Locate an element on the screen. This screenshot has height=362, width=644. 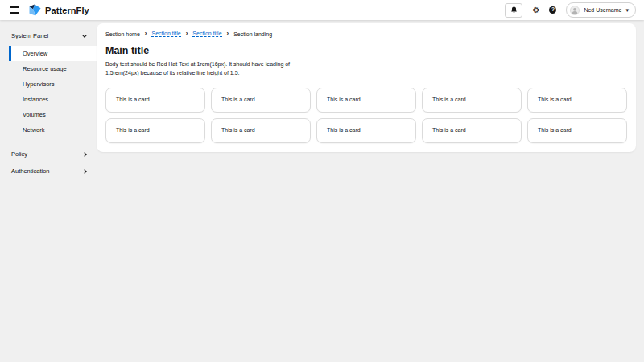
brand: PatternFly is located at coordinates (60, 10).